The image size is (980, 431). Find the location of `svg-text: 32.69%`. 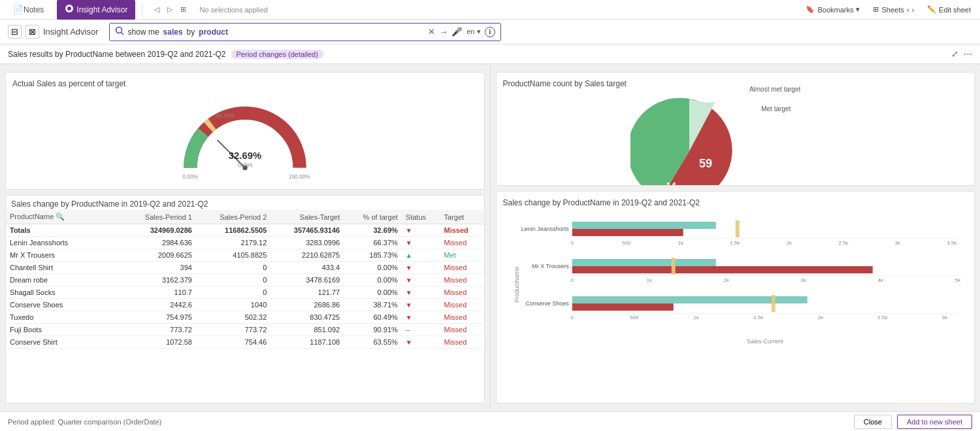

svg-text: 32.69% is located at coordinates (245, 156).